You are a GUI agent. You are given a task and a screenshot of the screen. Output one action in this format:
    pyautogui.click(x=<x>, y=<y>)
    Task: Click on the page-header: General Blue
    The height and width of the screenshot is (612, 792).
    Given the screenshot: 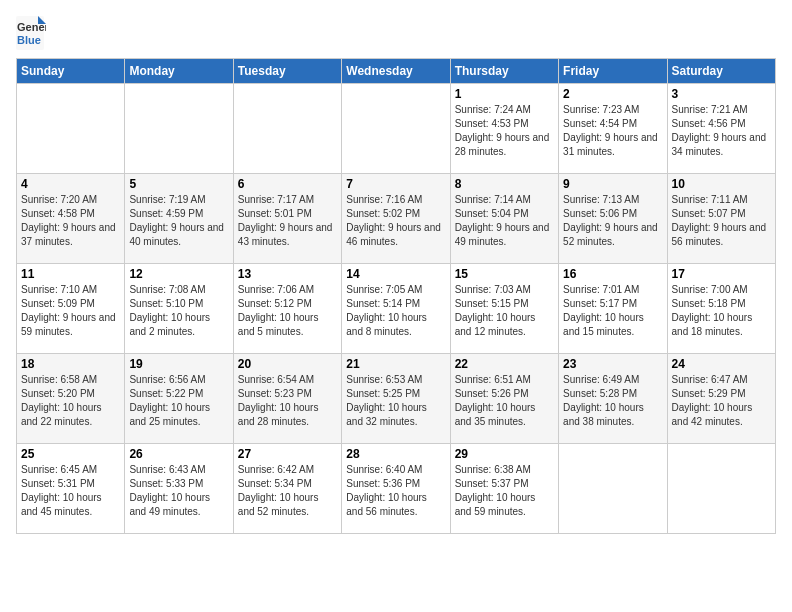 What is the action you would take?
    pyautogui.click(x=396, y=33)
    